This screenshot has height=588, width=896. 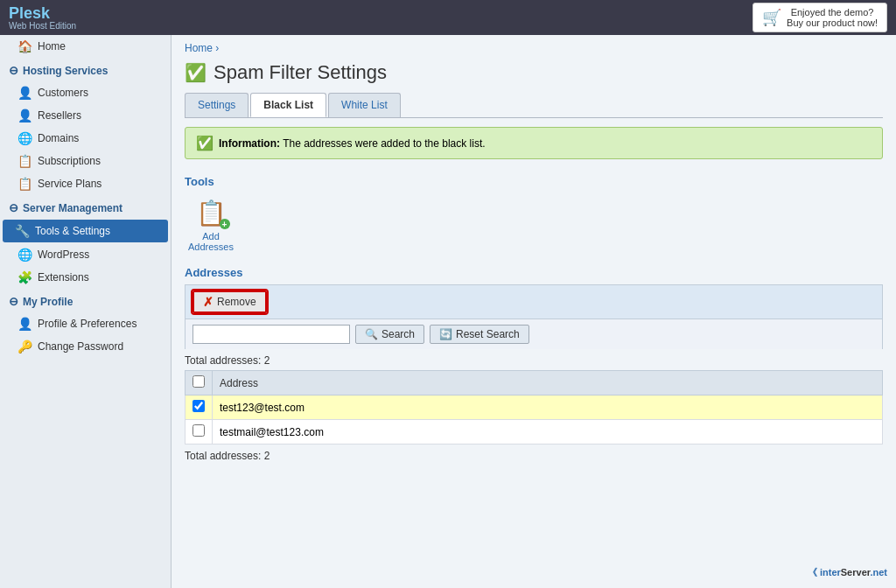 I want to click on table-row: testmail@test123.com, so click(x=534, y=432).